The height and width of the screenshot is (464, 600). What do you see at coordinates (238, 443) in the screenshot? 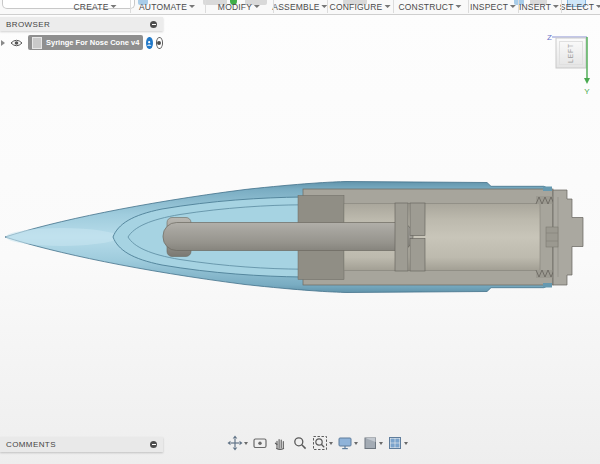
I see `orbit-tool-button` at bounding box center [238, 443].